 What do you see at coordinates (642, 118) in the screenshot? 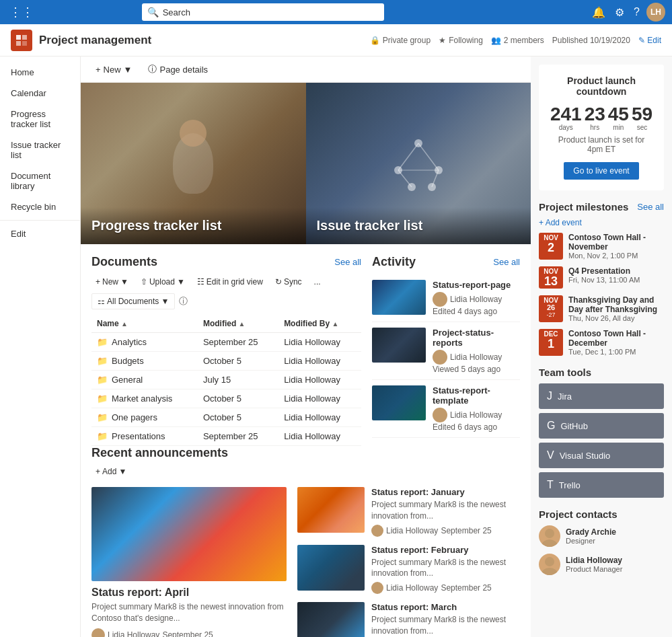
I see `countdown-seconds: 59 sec` at bounding box center [642, 118].